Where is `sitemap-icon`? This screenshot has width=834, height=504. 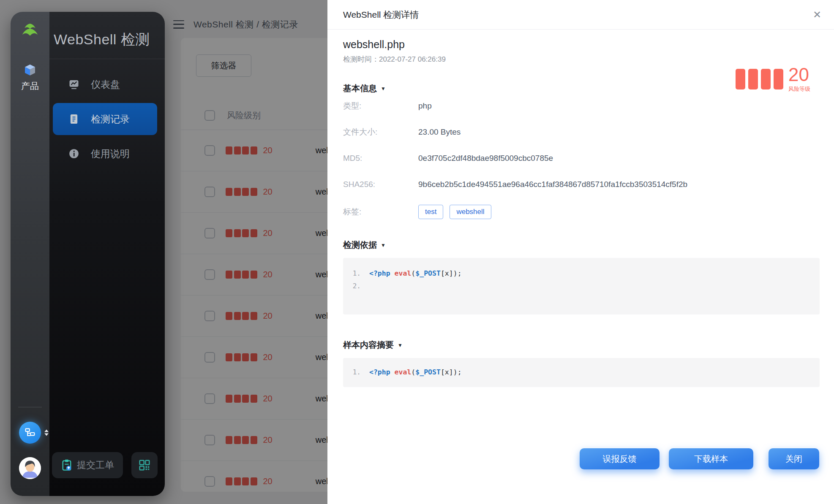 sitemap-icon is located at coordinates (30, 433).